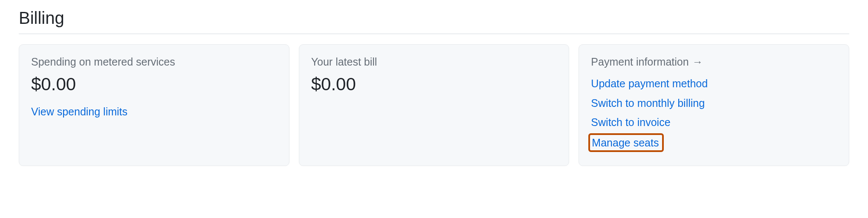 The height and width of the screenshot is (218, 868). Describe the element at coordinates (103, 62) in the screenshot. I see `spending-card-label: Spending on metered services` at that location.